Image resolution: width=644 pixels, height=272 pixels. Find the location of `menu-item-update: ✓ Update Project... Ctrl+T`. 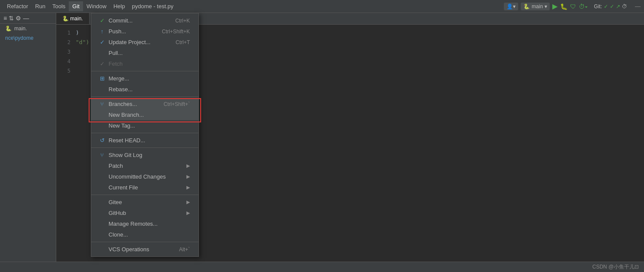

menu-item-update: ✓ Update Project... Ctrl+T is located at coordinates (145, 42).